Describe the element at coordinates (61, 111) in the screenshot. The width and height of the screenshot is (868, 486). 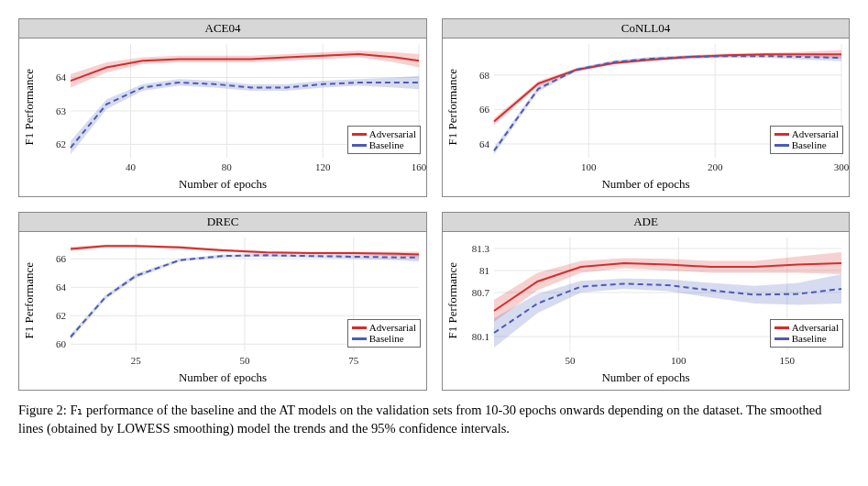
I see `svg-text: 63` at that location.